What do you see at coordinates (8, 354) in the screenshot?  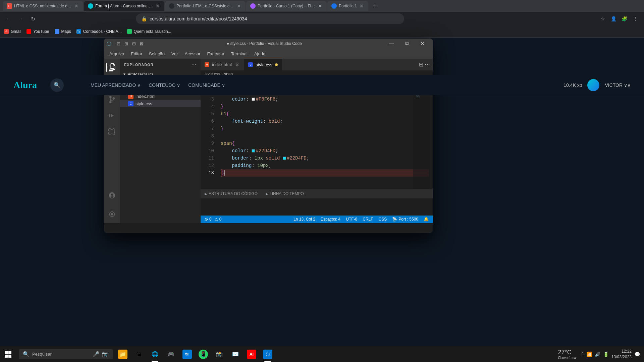 I see `start-button` at bounding box center [8, 354].